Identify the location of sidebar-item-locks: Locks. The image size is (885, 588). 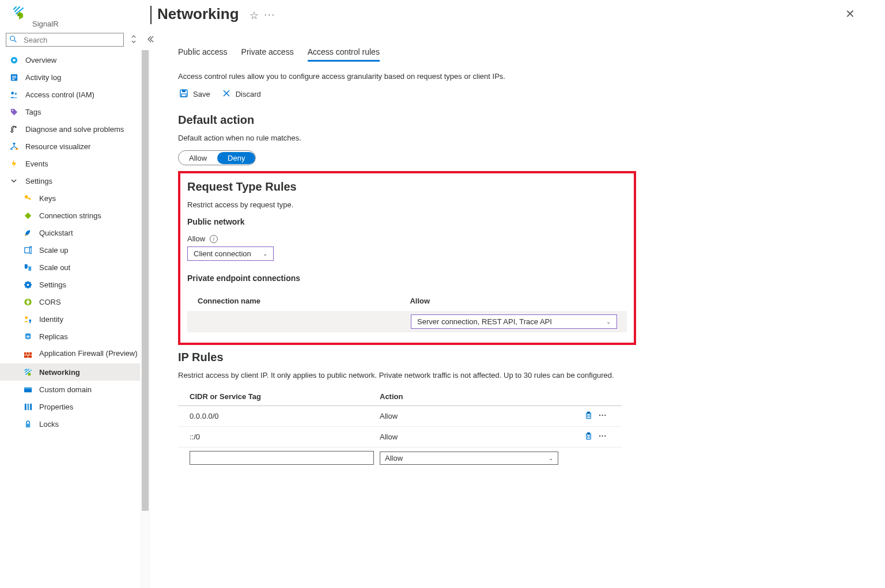
(75, 424).